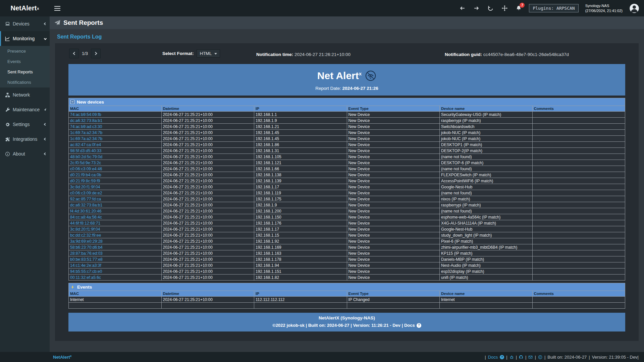 This screenshot has height=362, width=644. What do you see at coordinates (25, 110) in the screenshot?
I see `sidebar-item-maintenance: Maintenance` at bounding box center [25, 110].